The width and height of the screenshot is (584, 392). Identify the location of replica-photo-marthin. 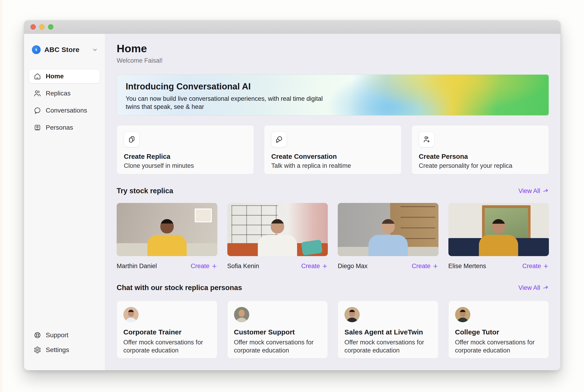
(167, 230).